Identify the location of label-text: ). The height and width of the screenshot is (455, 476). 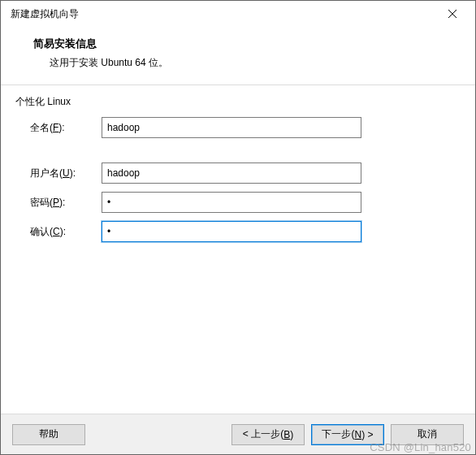
(292, 435).